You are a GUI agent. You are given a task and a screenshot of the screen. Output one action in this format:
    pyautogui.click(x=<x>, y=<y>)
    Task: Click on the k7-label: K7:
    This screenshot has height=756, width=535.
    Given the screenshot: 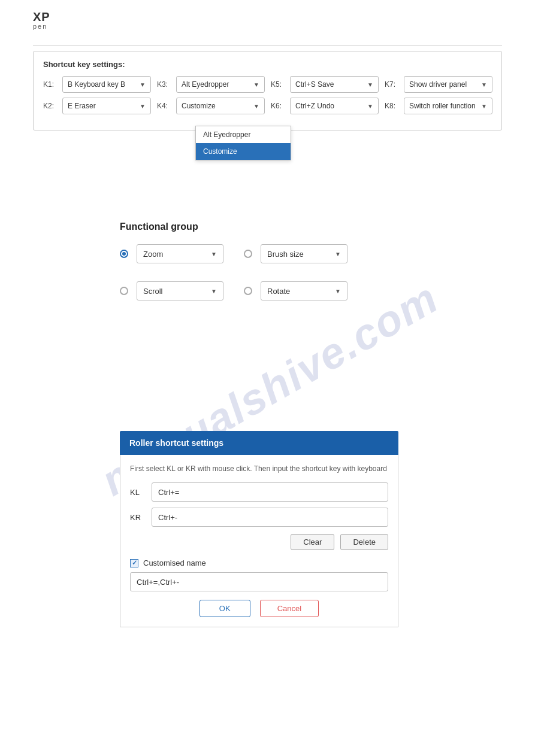 What is the action you would take?
    pyautogui.click(x=391, y=84)
    